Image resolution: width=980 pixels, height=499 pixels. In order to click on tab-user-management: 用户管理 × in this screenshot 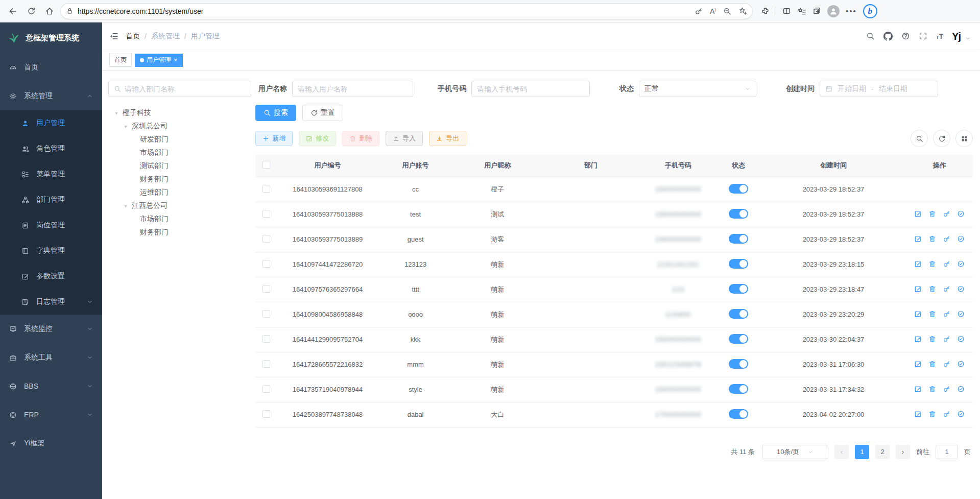, I will do `click(159, 60)`.